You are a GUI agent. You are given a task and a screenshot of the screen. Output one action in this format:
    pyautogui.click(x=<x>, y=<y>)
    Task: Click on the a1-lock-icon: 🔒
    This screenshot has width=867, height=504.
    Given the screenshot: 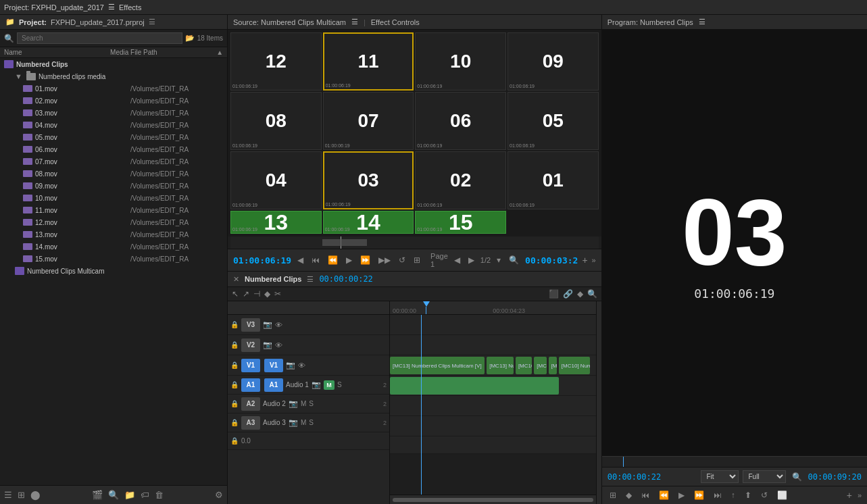 What is the action you would take?
    pyautogui.click(x=234, y=385)
    